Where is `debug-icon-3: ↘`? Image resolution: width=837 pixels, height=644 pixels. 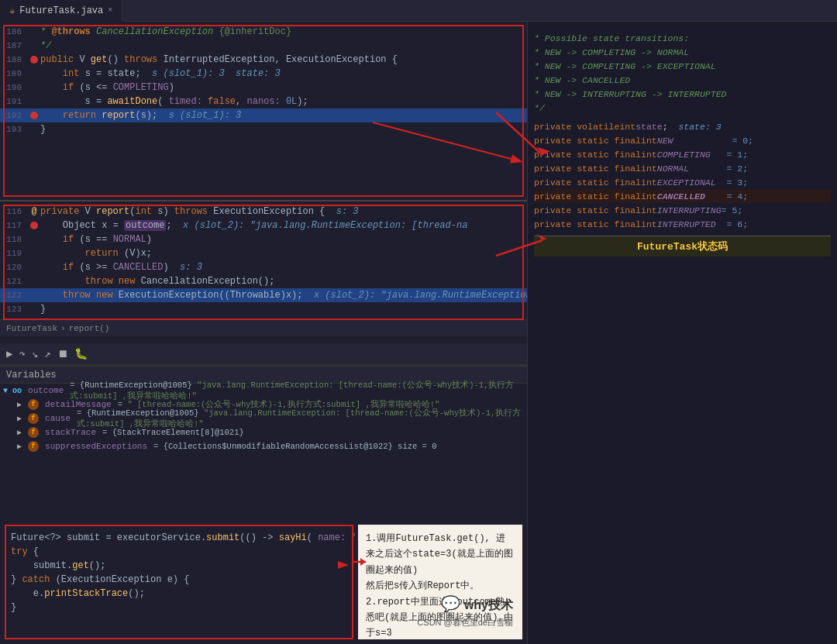 debug-icon-3: ↘ is located at coordinates (35, 353).